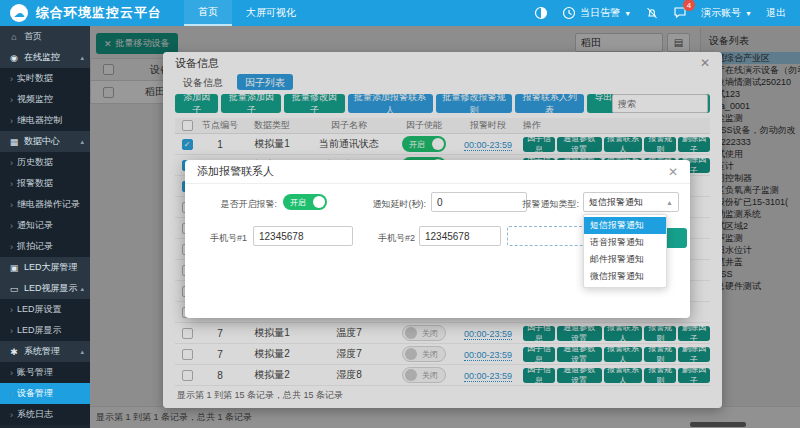 Image resolution: width=800 pixels, height=428 pixels. I want to click on alarm-type-dropdown: 短信报警通知语音报警通知邮件报警通知微信报警通知, so click(625, 251).